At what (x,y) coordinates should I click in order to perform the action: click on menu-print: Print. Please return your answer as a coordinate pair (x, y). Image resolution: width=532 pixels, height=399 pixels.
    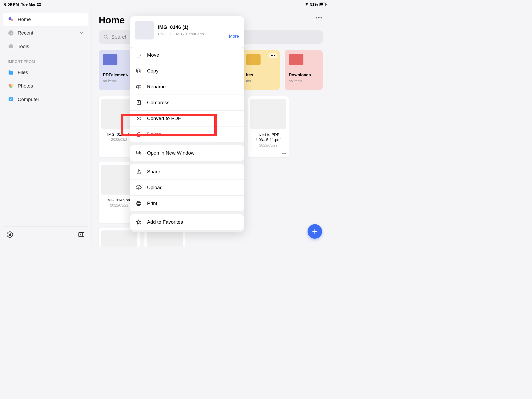
    Looking at the image, I should click on (187, 203).